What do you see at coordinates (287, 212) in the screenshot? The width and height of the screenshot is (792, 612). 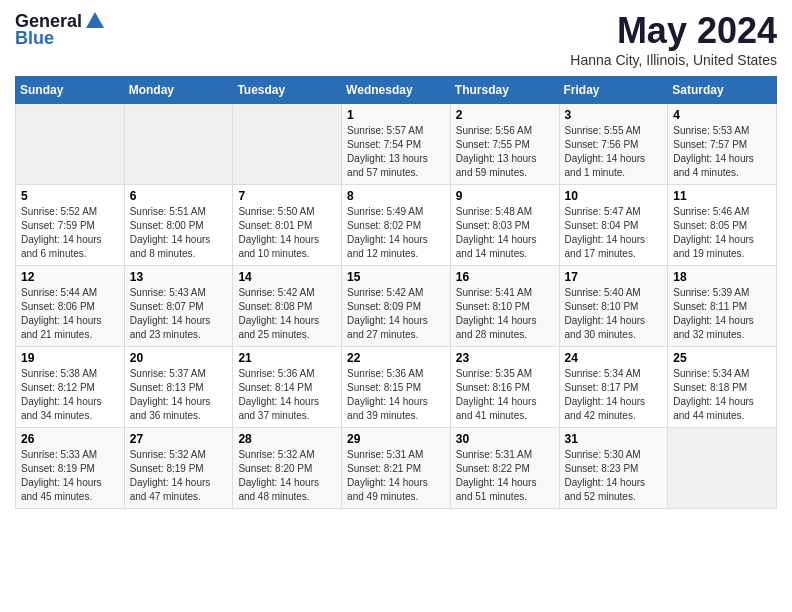 I see `sunrise-text: Sunrise: 5:50 AM` at bounding box center [287, 212].